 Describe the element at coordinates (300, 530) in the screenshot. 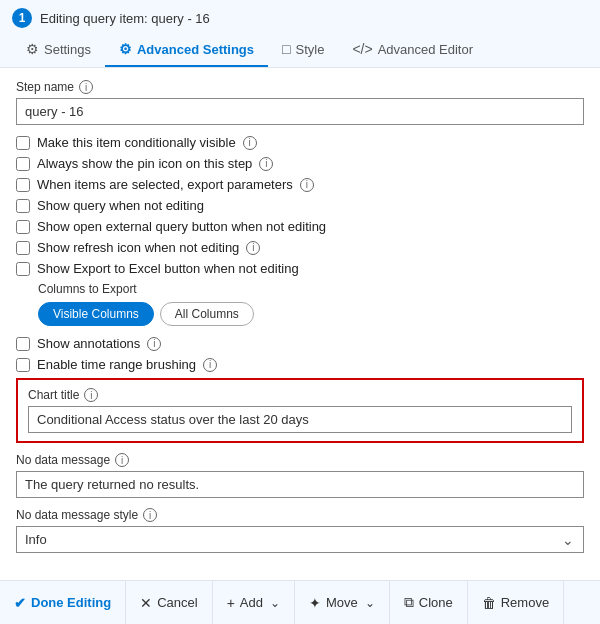

I see `no-data-style-group: No data message style i Info Warning Err…` at that location.